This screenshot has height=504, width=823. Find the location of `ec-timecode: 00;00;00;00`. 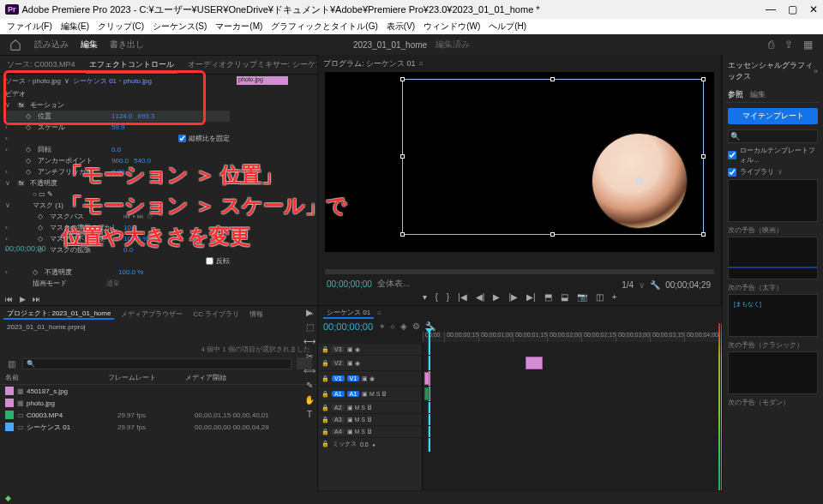

ec-timecode: 00;00;00;00 is located at coordinates (26, 249).